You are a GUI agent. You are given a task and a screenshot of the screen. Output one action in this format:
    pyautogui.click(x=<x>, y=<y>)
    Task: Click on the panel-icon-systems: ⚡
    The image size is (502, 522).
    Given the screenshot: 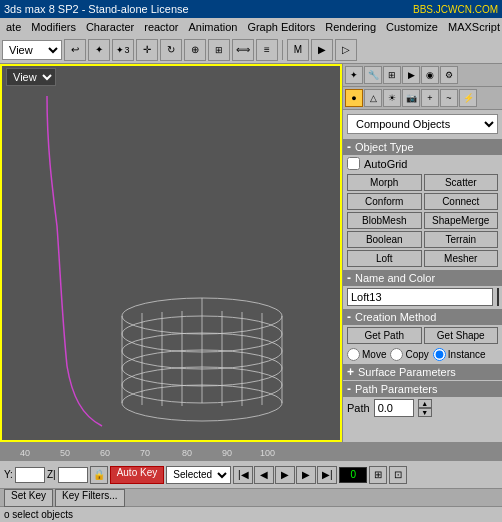 What is the action you would take?
    pyautogui.click(x=468, y=98)
    